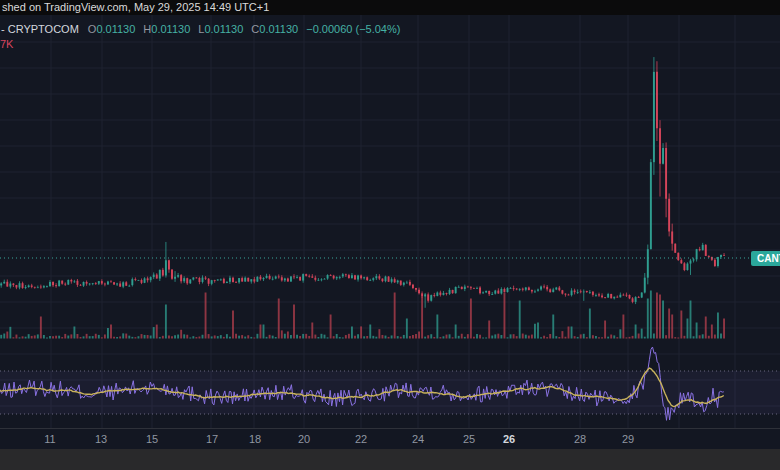  What do you see at coordinates (212, 439) in the screenshot?
I see `x-axis-label: 17` at bounding box center [212, 439].